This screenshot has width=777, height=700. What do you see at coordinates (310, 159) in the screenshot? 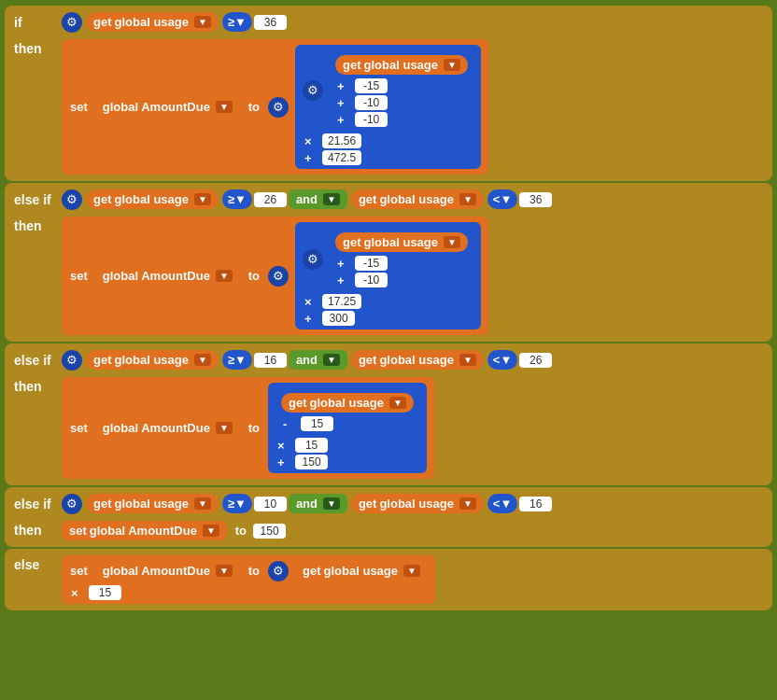
I see `plus-op-1d: +` at bounding box center [310, 159].